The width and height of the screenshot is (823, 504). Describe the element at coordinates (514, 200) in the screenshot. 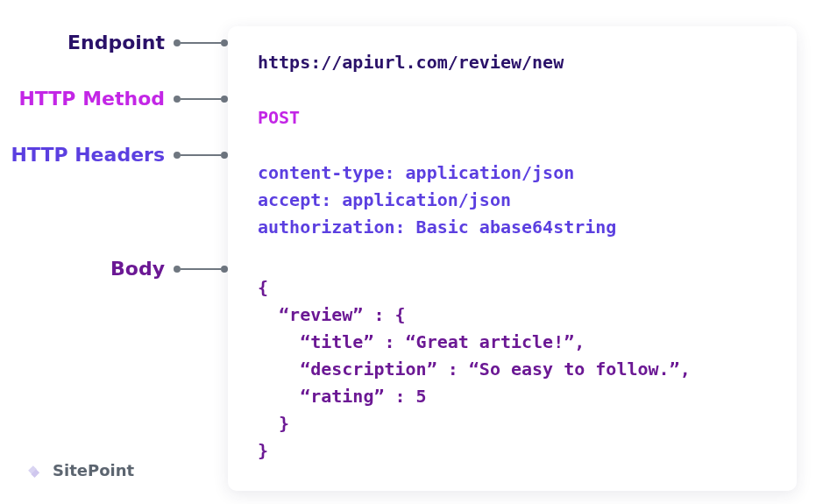

I see `header-line: accept: application/json` at that location.